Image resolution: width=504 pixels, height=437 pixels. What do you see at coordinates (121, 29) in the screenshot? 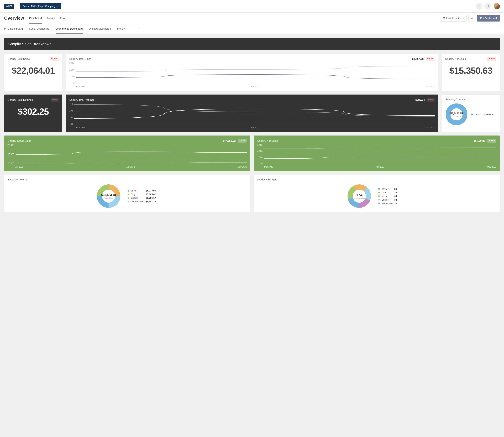
I see `tab-more: More` at bounding box center [121, 29].